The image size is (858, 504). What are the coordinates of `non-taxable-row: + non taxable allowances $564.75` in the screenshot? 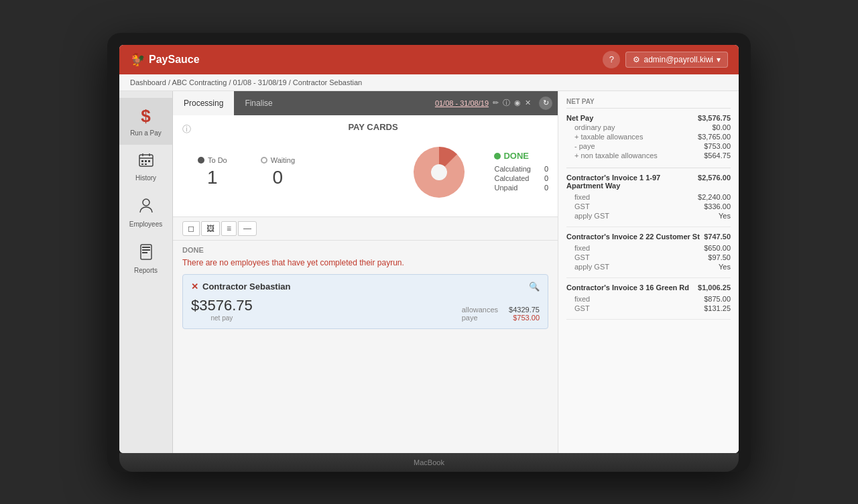 It's located at (649, 155).